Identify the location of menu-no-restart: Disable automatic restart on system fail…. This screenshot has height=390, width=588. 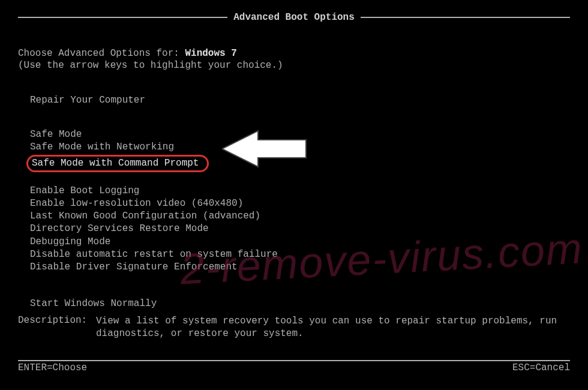
(300, 254).